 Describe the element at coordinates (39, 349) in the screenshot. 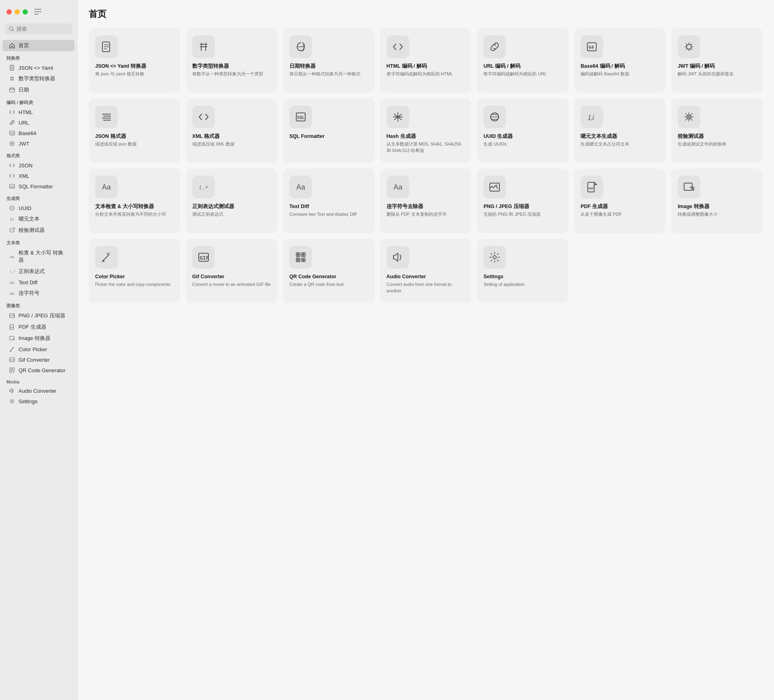

I see `sidebar-item-color-picker: Color Picker` at that location.